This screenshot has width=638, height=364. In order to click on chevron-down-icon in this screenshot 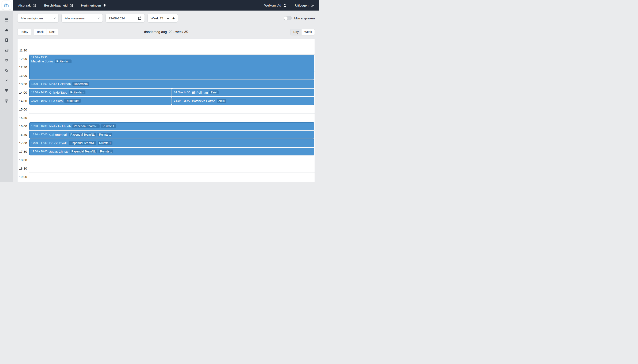, I will do `click(55, 18)`.